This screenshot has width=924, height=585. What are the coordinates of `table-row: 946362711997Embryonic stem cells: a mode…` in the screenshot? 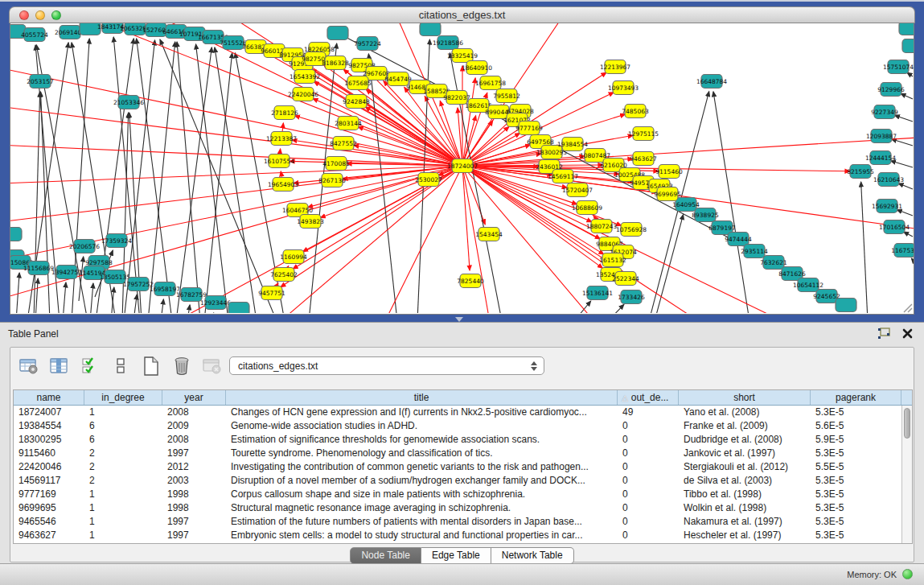 It's located at (463, 536).